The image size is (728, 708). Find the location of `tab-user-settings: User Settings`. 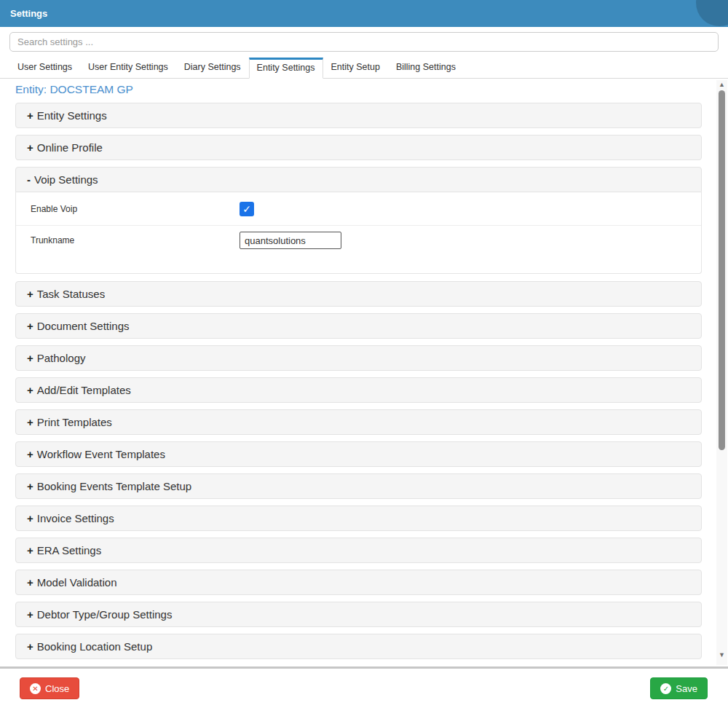

tab-user-settings: User Settings is located at coordinates (45, 67).